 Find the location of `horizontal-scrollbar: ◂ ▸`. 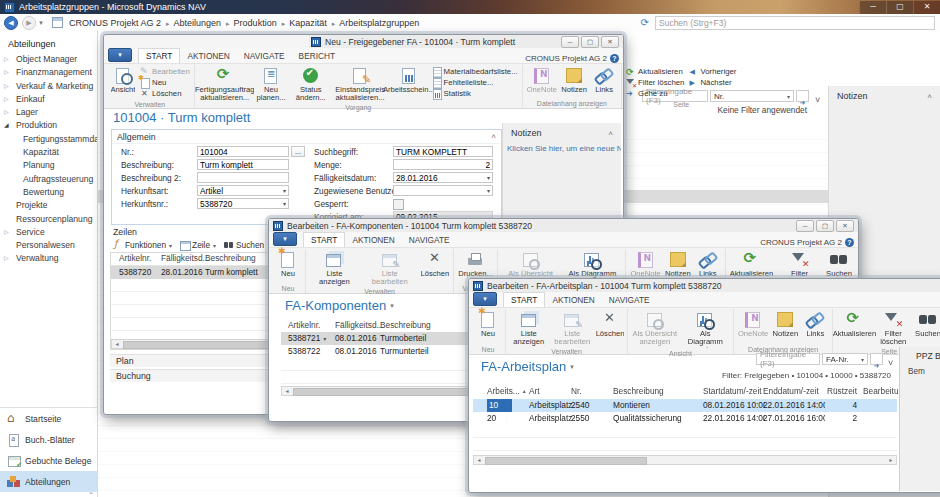

horizontal-scrollbar: ◂ ▸ is located at coordinates (685, 460).